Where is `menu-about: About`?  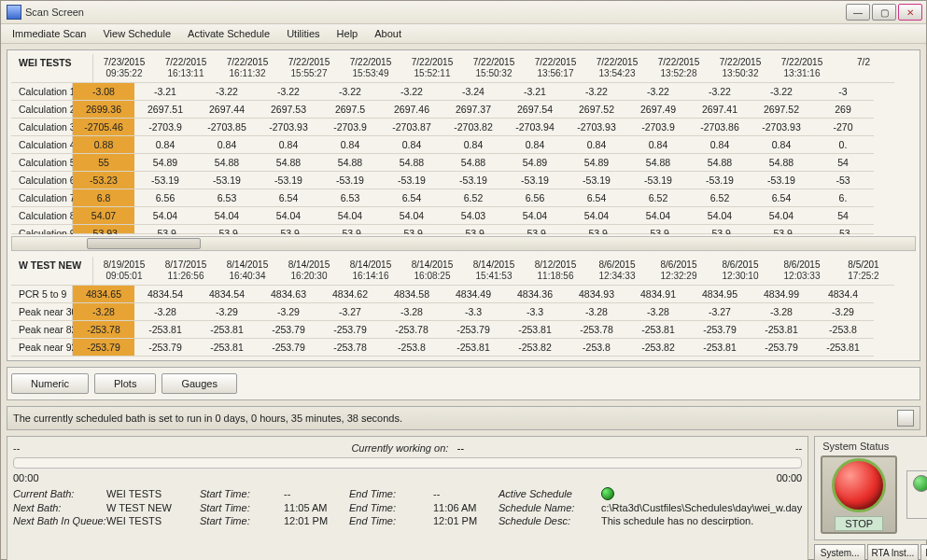 menu-about: About is located at coordinates (388, 34).